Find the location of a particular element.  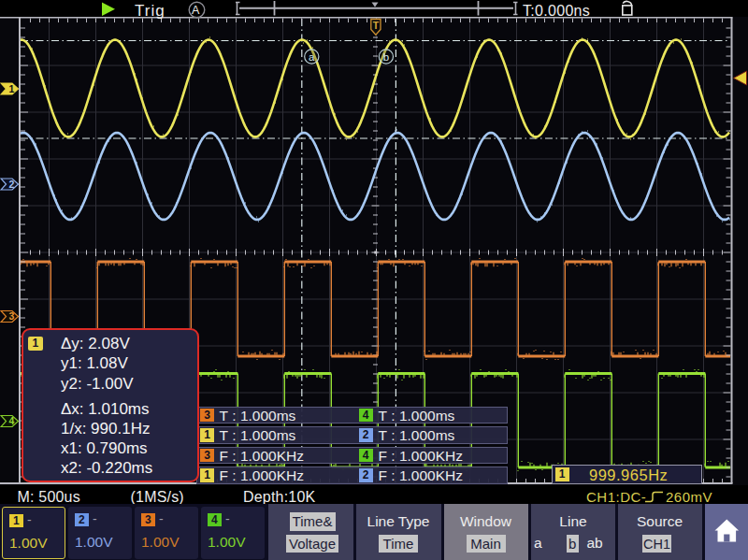

svg-text: a is located at coordinates (312, 57).